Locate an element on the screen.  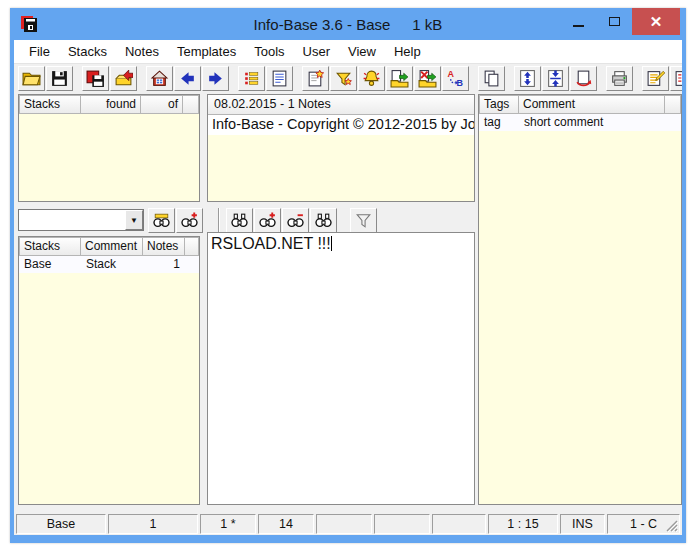
menu-view: View is located at coordinates (362, 52).